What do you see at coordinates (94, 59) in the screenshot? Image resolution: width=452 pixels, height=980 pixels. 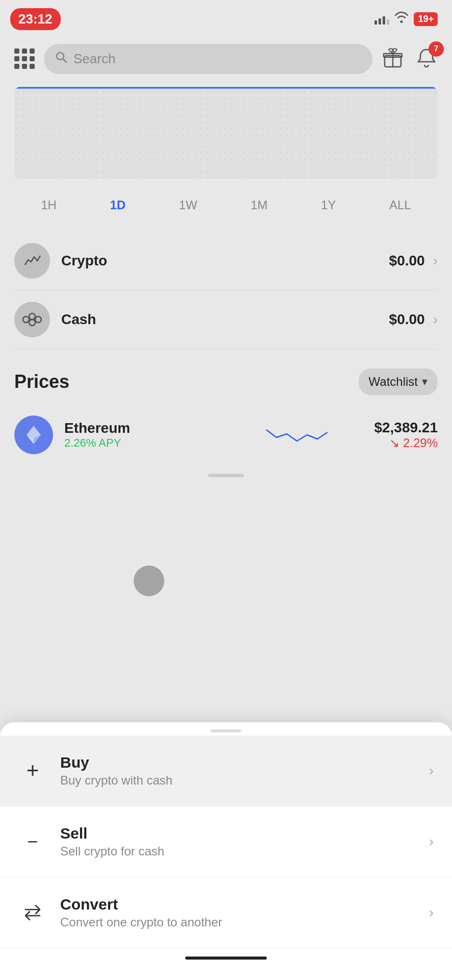 I see `search-placeholder: Search` at bounding box center [94, 59].